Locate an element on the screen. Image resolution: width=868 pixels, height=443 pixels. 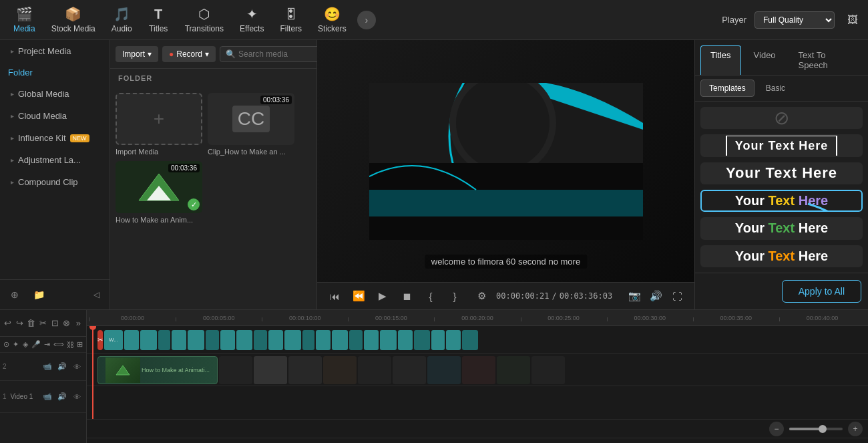
split2-btn: ⇥ is located at coordinates (47, 345).